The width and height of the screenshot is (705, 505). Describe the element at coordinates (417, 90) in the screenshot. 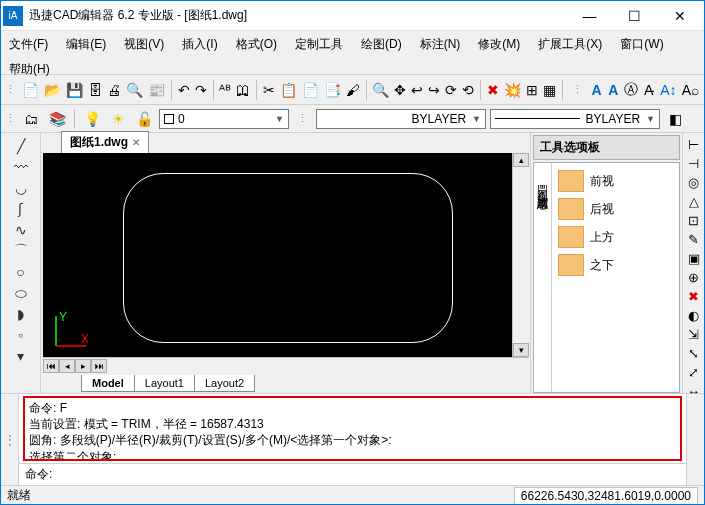

I see `navback-button: ↩` at that location.